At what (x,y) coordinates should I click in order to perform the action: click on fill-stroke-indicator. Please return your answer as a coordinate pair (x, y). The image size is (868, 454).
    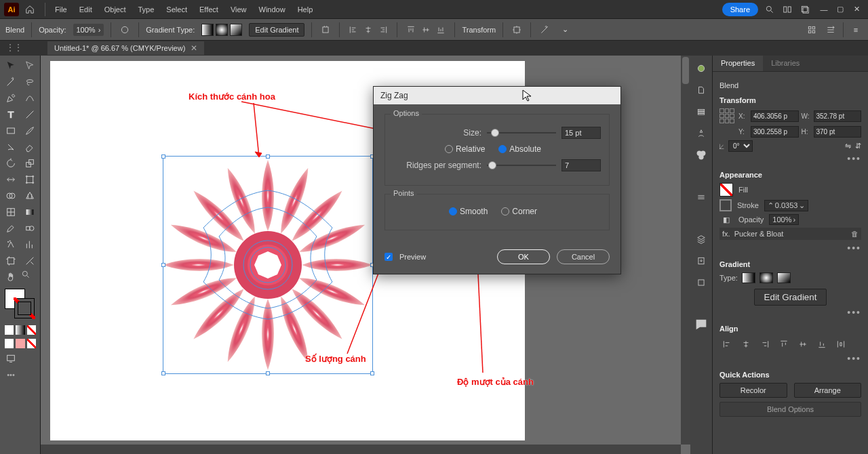
    Looking at the image, I should click on (20, 306).